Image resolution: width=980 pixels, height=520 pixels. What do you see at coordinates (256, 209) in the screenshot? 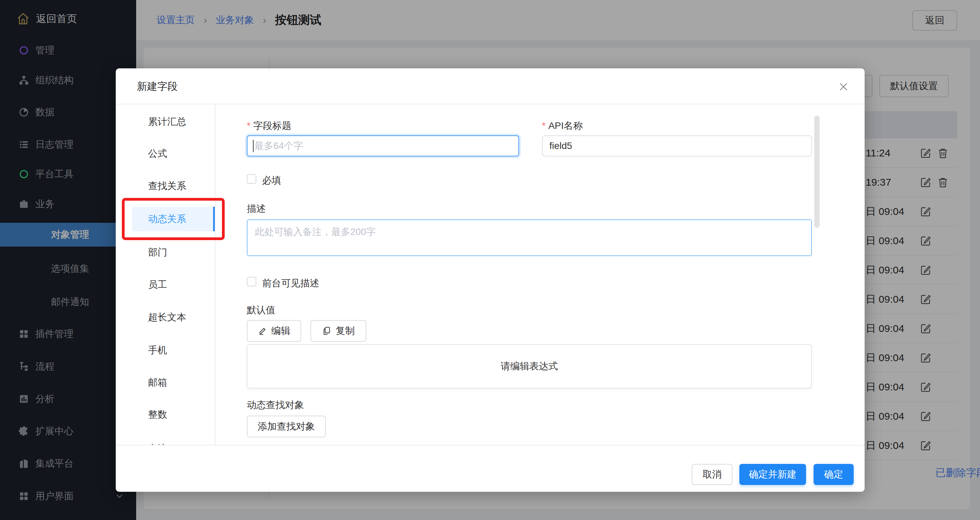
I see `description-label: 描述` at bounding box center [256, 209].